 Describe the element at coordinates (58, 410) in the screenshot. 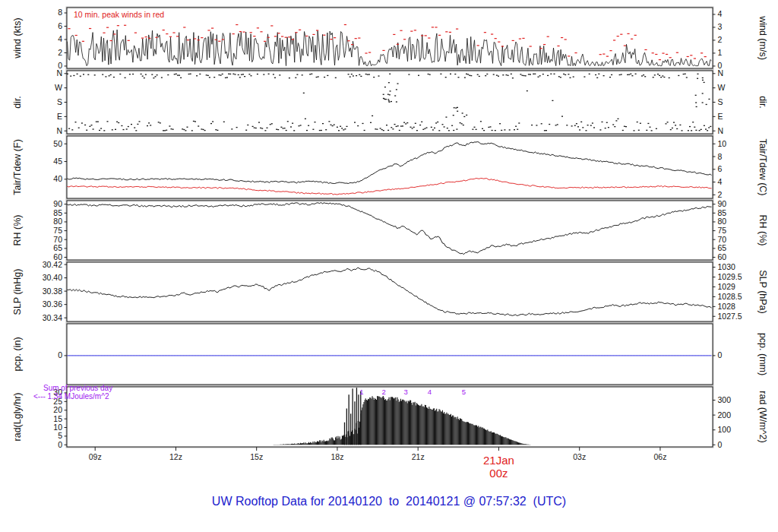

I see `rad-left-tick-label: 20` at that location.